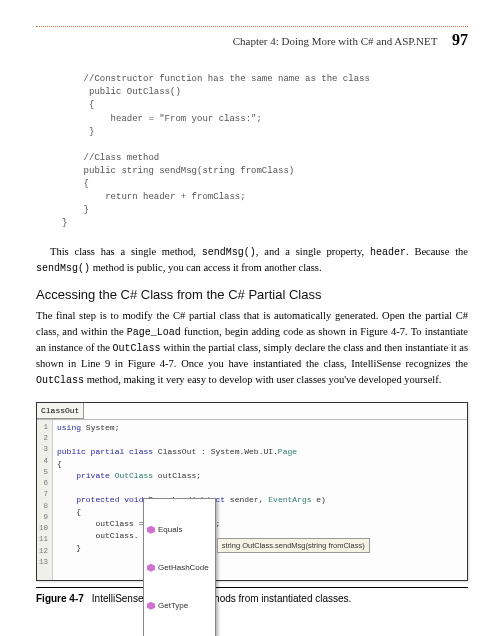  Describe the element at coordinates (252, 412) in the screenshot. I see `figure-tab-row: ClassOut` at that location.